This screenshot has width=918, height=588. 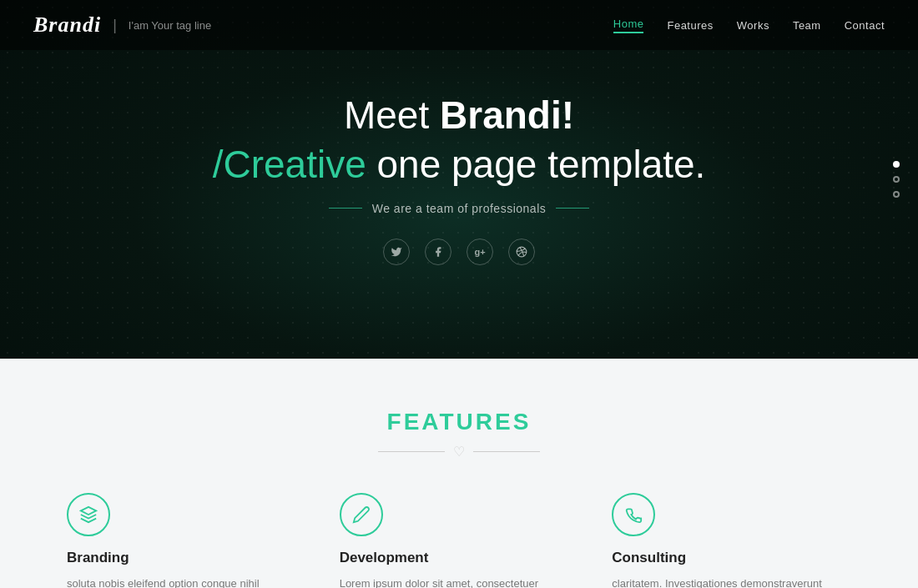 What do you see at coordinates (865, 25) in the screenshot?
I see `nav-link-contact: Contact` at bounding box center [865, 25].